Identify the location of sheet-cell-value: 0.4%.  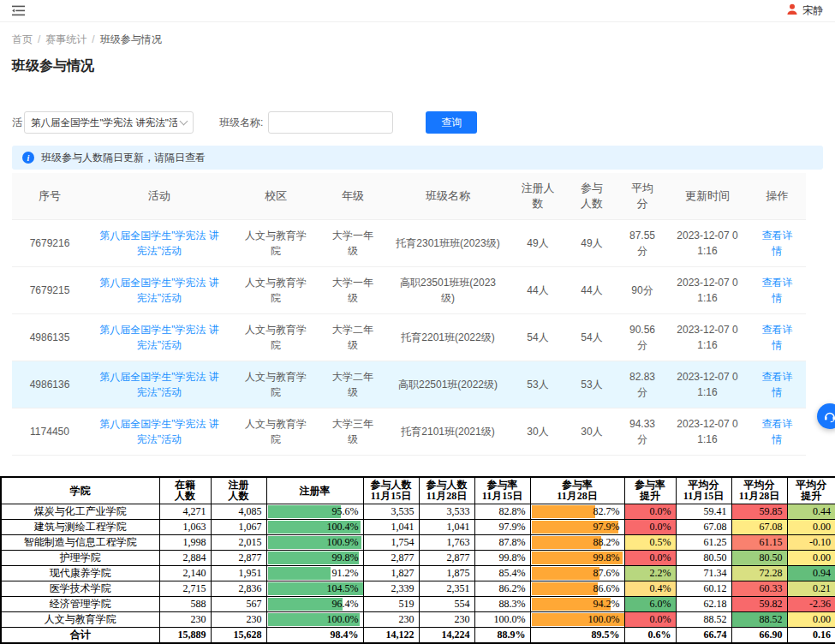
(661, 588).